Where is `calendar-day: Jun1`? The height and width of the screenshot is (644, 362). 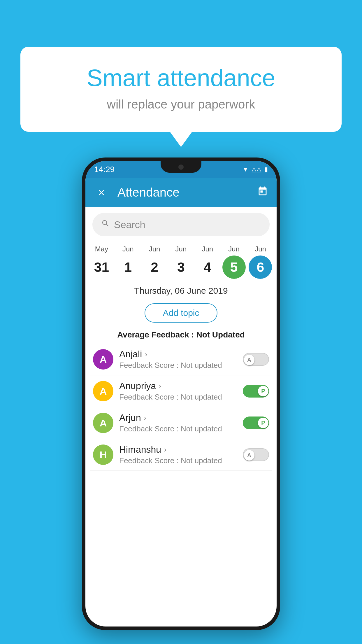
calendar-day: Jun1 is located at coordinates (128, 262).